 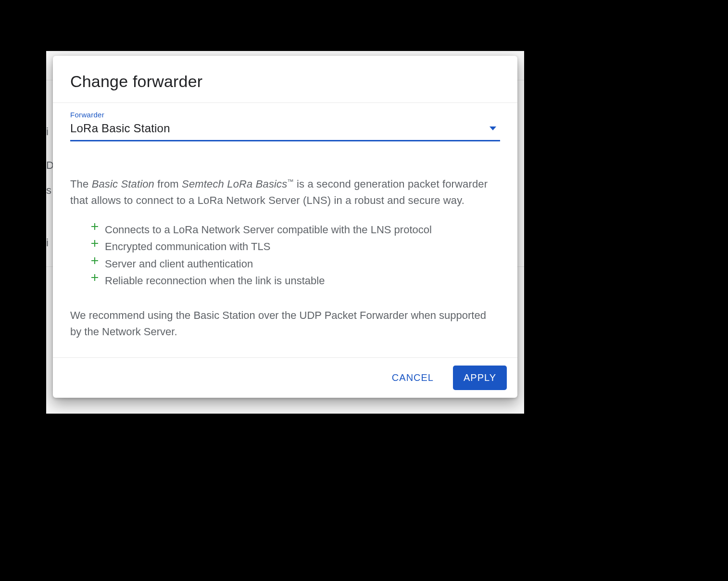 I want to click on forwarder-select-value: LoRa Basic Station, so click(x=120, y=128).